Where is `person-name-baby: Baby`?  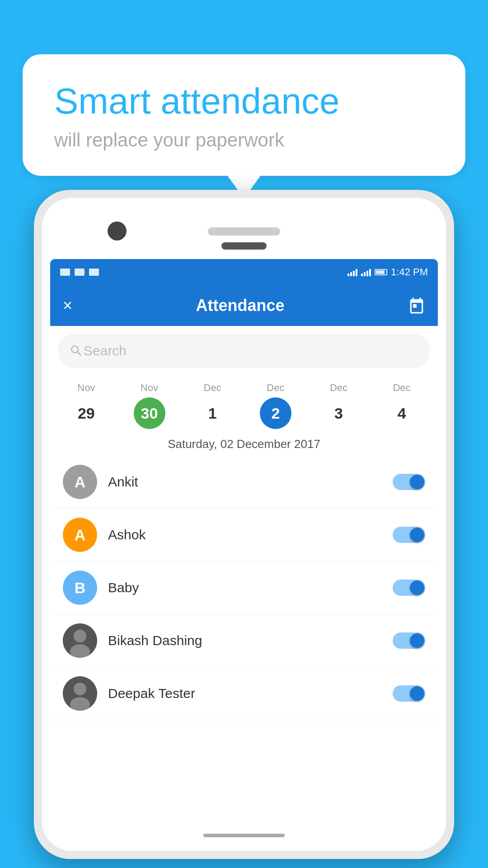
person-name-baby: Baby is located at coordinates (245, 588).